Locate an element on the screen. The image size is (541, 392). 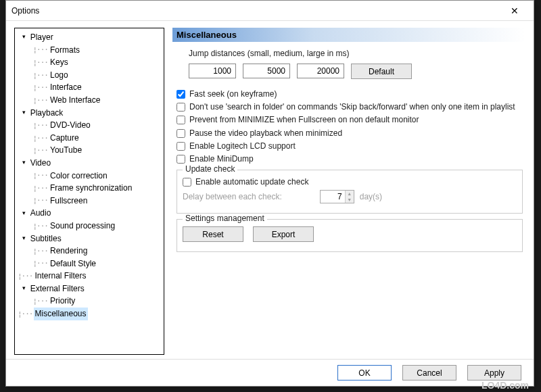
jump-large-input is located at coordinates (321, 71).